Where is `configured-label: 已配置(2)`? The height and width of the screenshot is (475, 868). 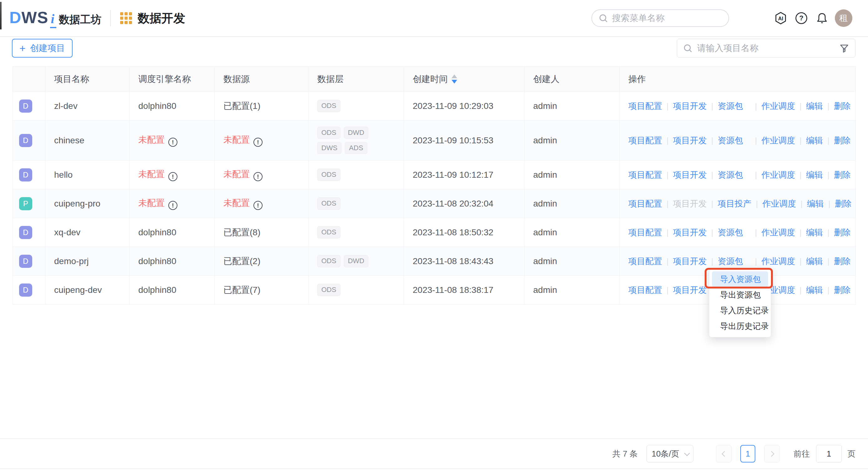 configured-label: 已配置(2) is located at coordinates (242, 261).